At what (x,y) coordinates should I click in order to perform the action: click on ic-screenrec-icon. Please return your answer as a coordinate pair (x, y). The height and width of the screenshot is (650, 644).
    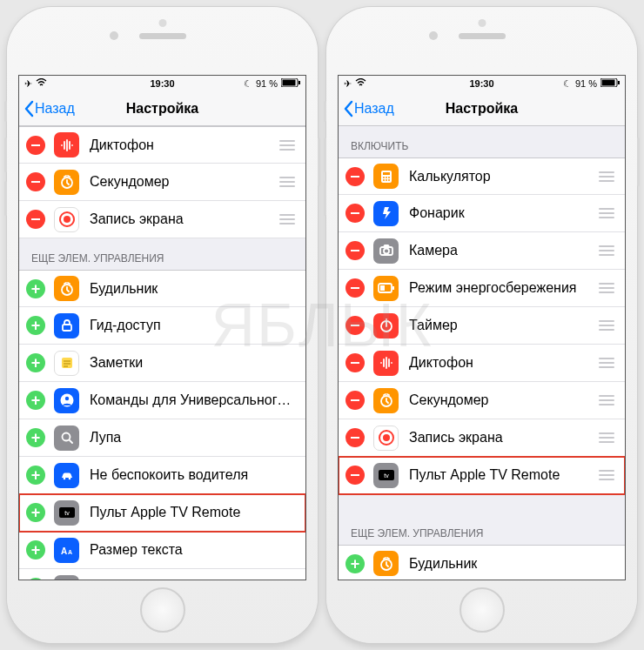
    Looking at the image, I should click on (386, 439).